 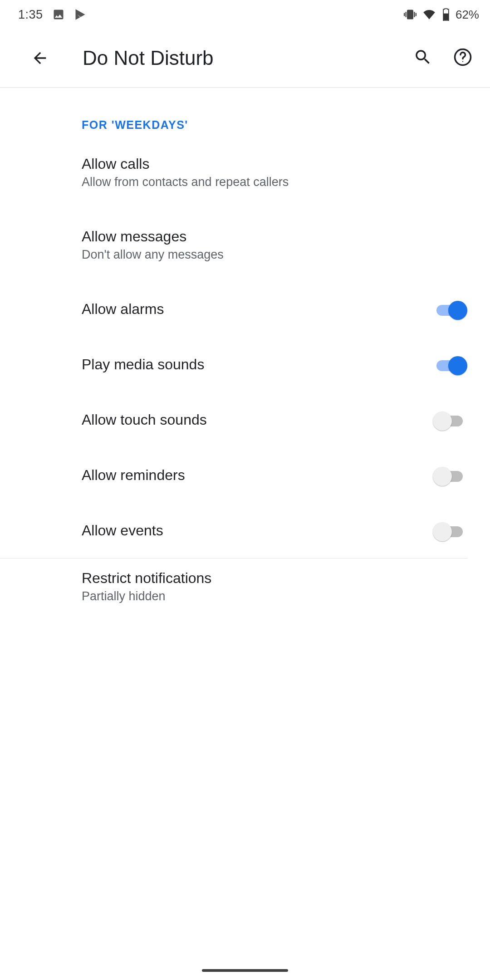 I want to click on battery-icon, so click(x=446, y=15).